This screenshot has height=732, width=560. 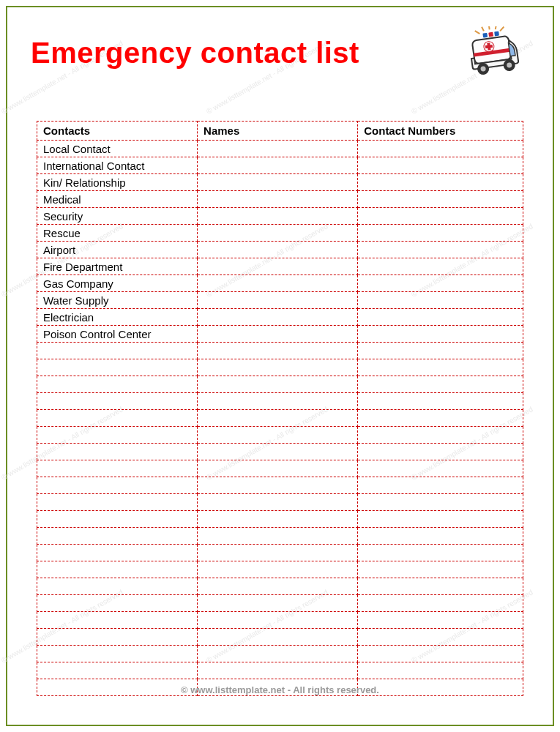 I want to click on col-header-numbers: Contact Numbers, so click(x=441, y=131).